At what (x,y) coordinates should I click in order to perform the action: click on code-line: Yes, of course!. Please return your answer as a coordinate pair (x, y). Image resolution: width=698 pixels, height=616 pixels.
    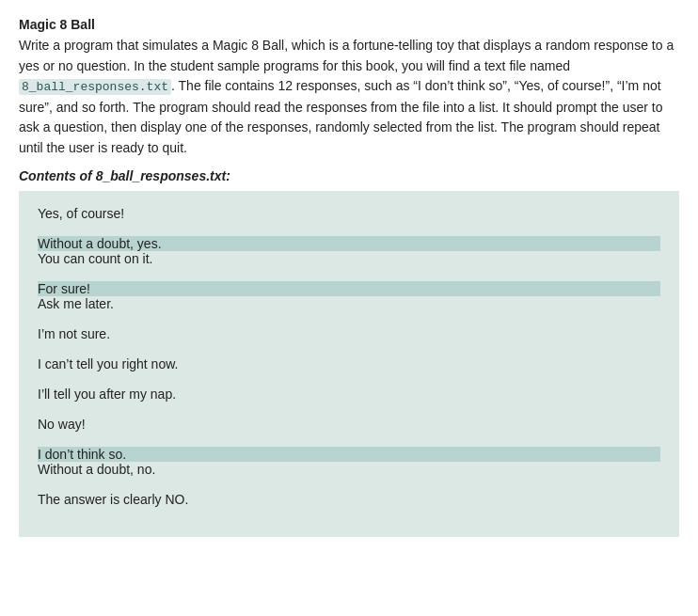
    Looking at the image, I should click on (349, 213).